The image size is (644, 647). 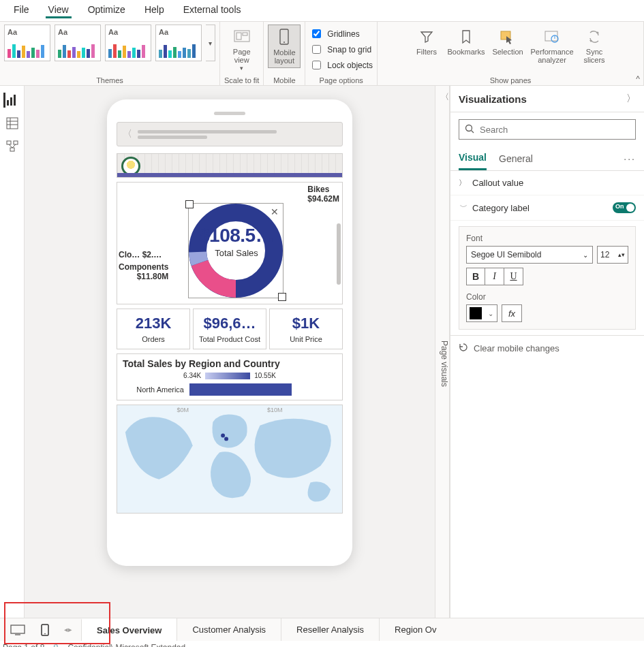 I want to click on kpi-orders: 213KOrders, so click(x=153, y=329).